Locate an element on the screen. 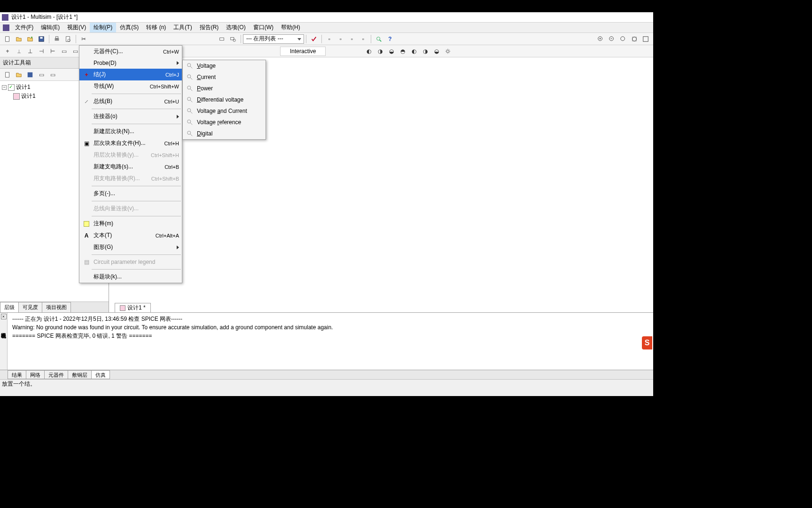 The image size is (812, 508). menu-item: ⟋总线(B)Ctrl+U is located at coordinates (131, 102).